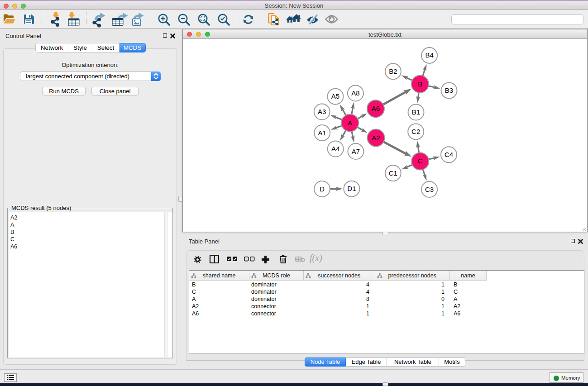 This screenshot has width=588, height=386. What do you see at coordinates (351, 188) in the screenshot?
I see `svg-text: D1` at bounding box center [351, 188].